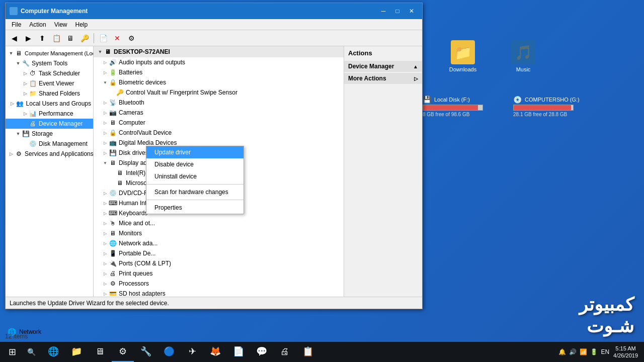  I want to click on taskbar-app11: 🖨, so click(285, 352).